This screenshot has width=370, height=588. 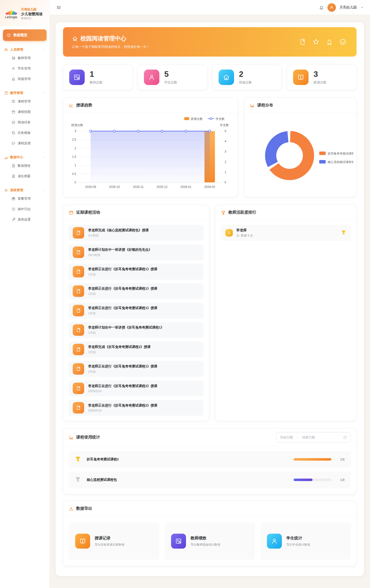 I want to click on end-date-input: 结束日期, so click(x=308, y=437).